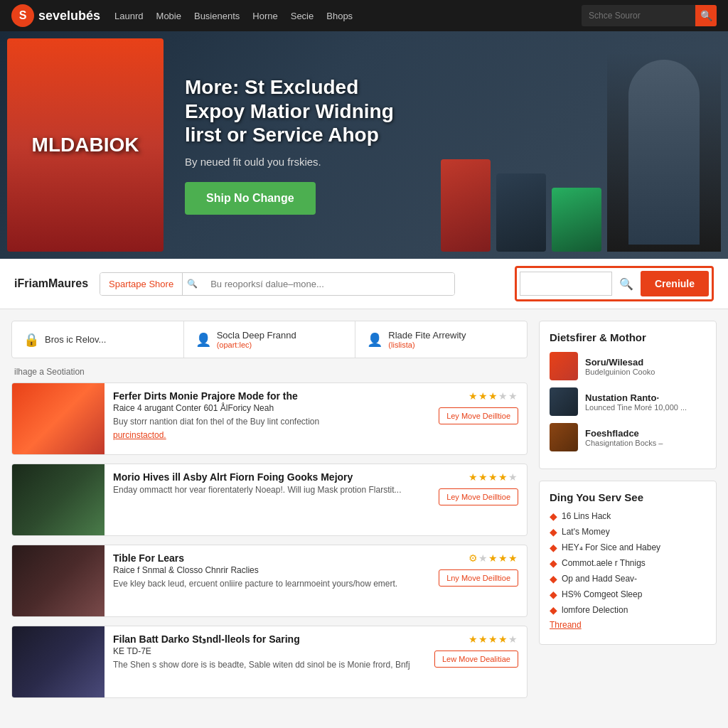  What do you see at coordinates (614, 284) in the screenshot?
I see `search-box-highlighted: 🔍 Creniule` at bounding box center [614, 284].